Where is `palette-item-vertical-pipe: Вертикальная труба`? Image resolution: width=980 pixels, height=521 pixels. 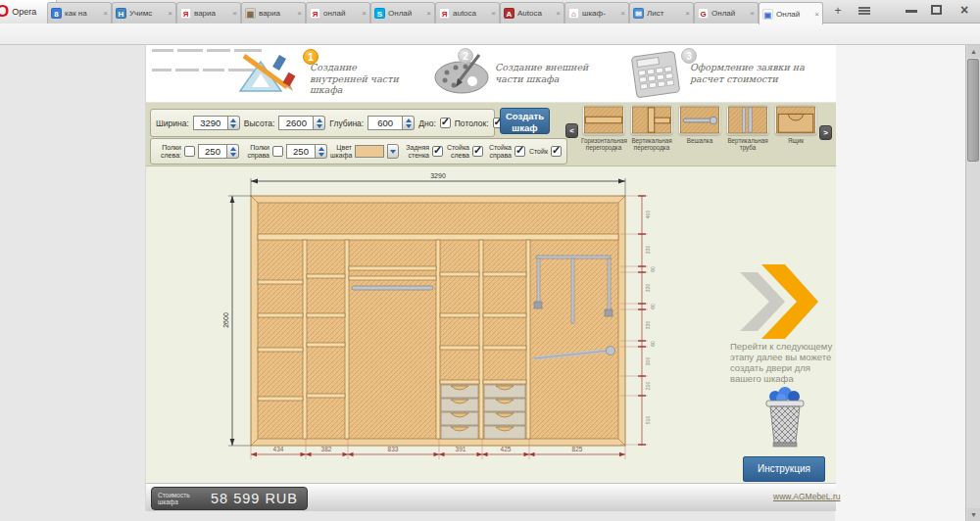 palette-item-vertical-pipe: Вертикальная труба is located at coordinates (748, 135).